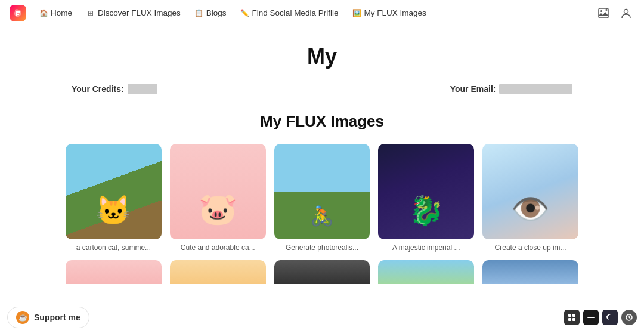  I want to click on nav-myimages-label: My FLUX Images, so click(395, 13).